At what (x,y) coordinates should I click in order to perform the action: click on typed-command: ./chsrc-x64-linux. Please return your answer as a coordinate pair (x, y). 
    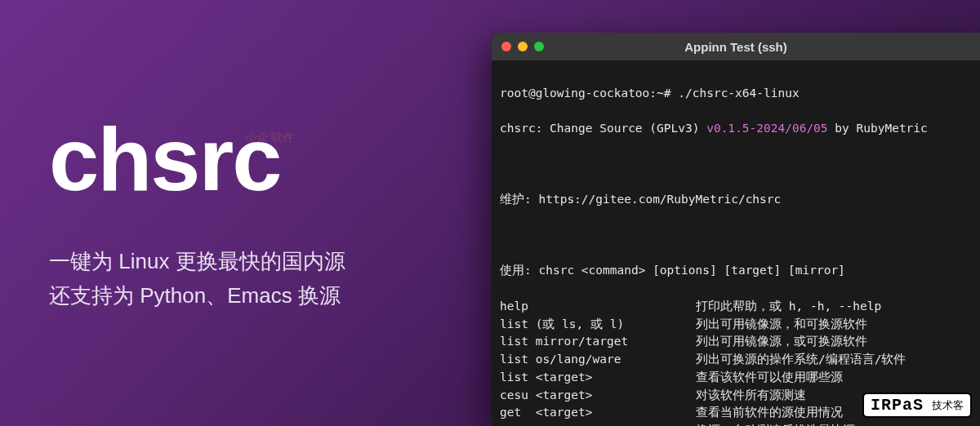
    Looking at the image, I should click on (738, 93).